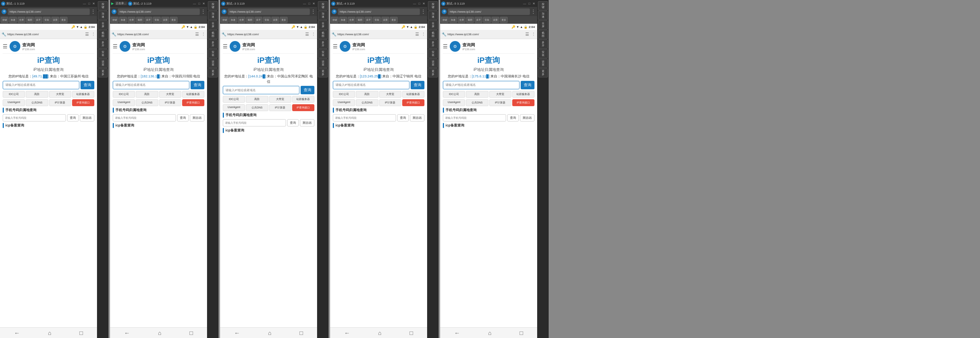  Describe the element at coordinates (94, 34) in the screenshot. I see `mobile-url-dots-icon: ⋮` at that location.